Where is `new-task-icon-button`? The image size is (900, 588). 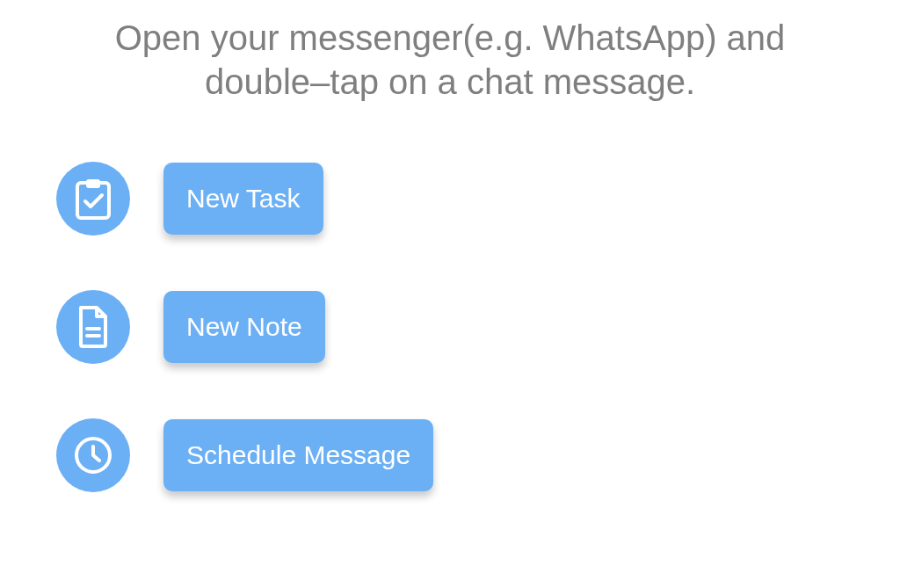 new-task-icon-button is located at coordinates (93, 199).